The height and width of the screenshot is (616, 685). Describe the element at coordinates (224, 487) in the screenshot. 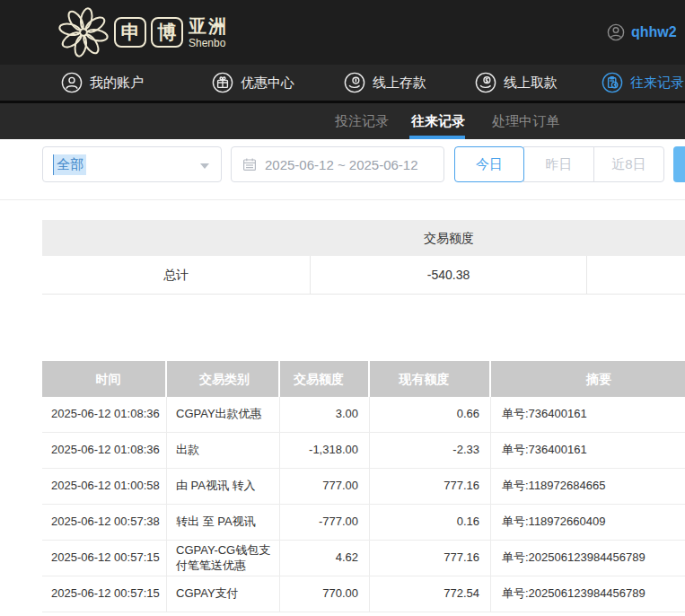

I see `cell-type: 由 PA视讯 转入` at that location.